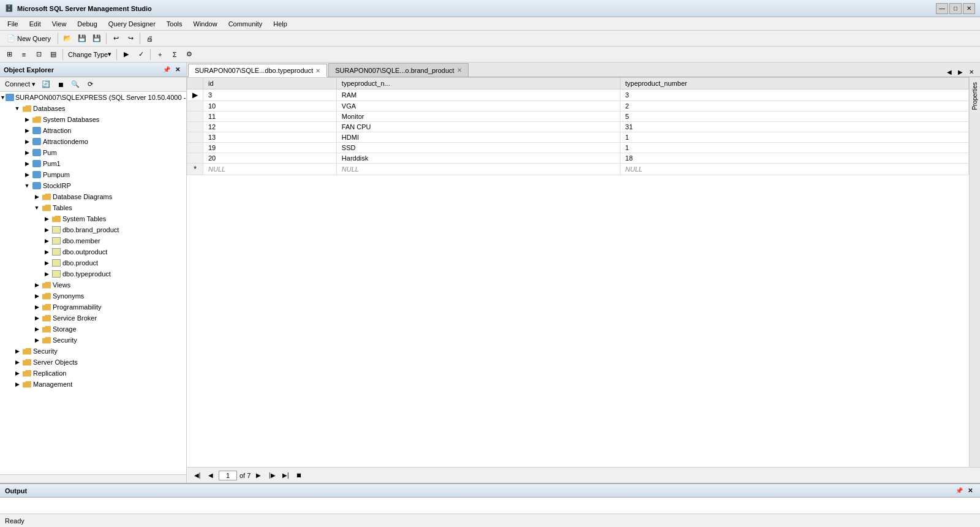 The height and width of the screenshot is (527, 980). I want to click on db-attractiondemo: ▶ Attractiondemo, so click(93, 142).